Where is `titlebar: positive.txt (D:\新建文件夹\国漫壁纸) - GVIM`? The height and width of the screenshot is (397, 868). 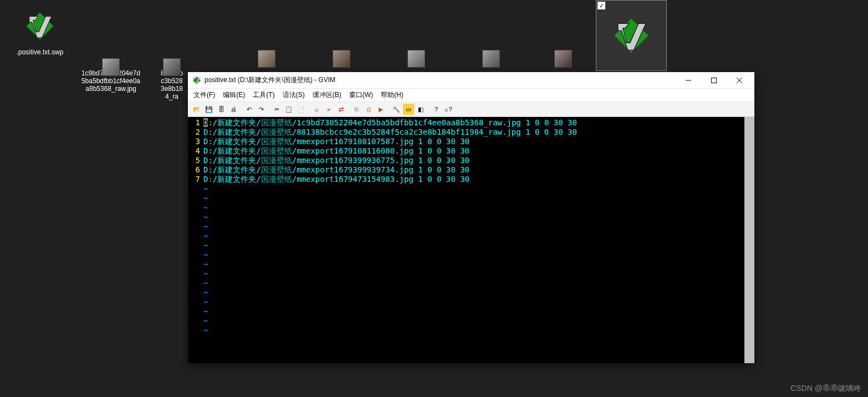 titlebar: positive.txt (D:\新建文件夹\国漫壁纸) - GVIM is located at coordinates (471, 80).